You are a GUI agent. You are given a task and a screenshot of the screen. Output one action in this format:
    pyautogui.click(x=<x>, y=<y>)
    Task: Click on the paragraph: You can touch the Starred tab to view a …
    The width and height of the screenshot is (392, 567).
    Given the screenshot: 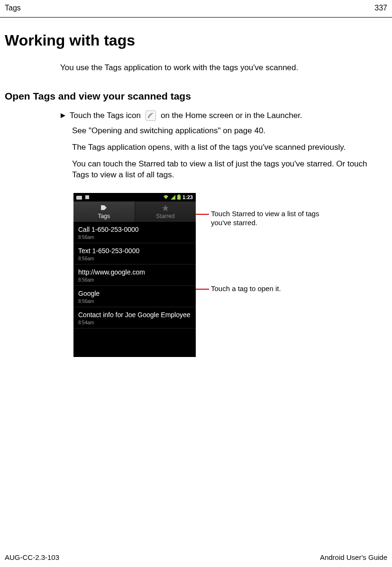 What is the action you would take?
    pyautogui.click(x=196, y=169)
    